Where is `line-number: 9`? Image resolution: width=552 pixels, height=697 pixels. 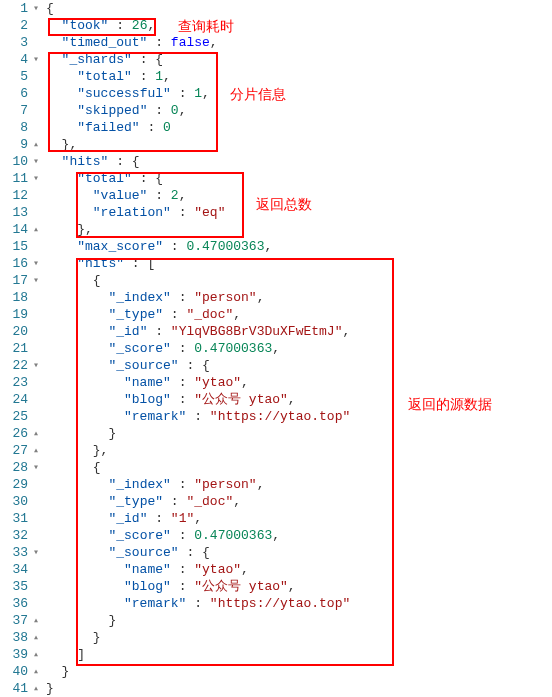
line-number: 9 is located at coordinates (15, 144).